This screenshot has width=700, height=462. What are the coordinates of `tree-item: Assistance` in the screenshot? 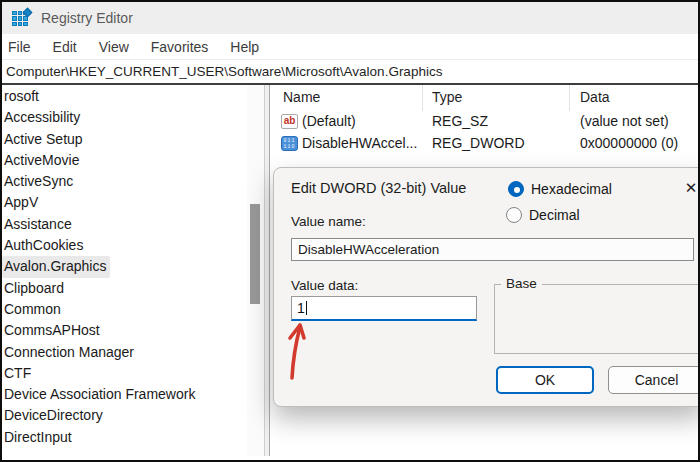 It's located at (39, 224).